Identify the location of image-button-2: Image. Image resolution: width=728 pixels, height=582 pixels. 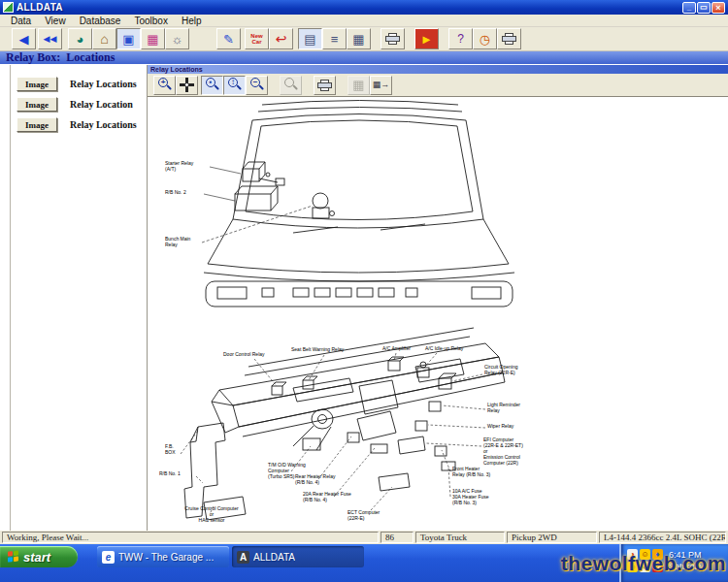
(37, 105).